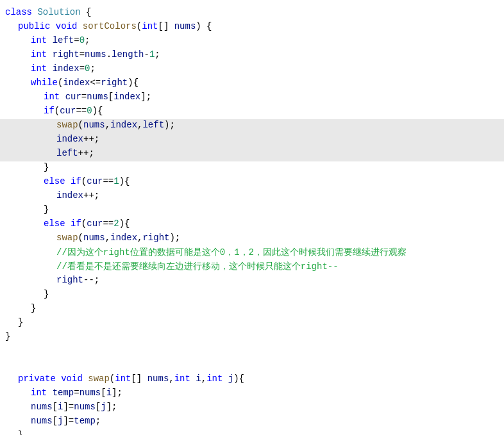  What do you see at coordinates (108, 238) in the screenshot?
I see `token-punc: ,` at bounding box center [108, 238].